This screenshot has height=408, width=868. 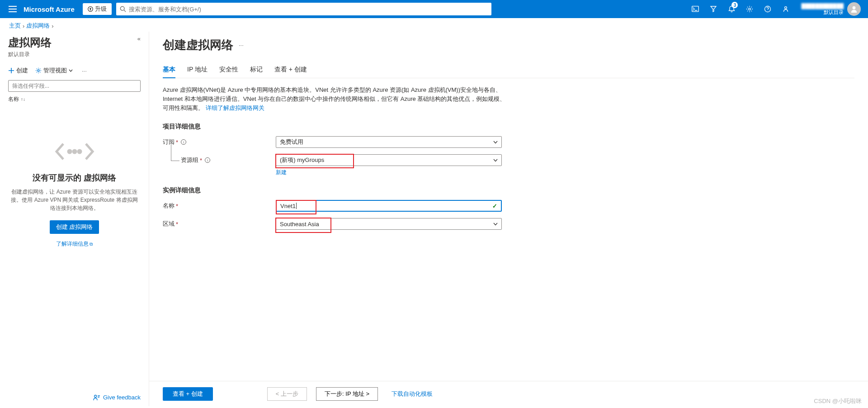 What do you see at coordinates (74, 86) in the screenshot?
I see `filter-input` at bounding box center [74, 86].